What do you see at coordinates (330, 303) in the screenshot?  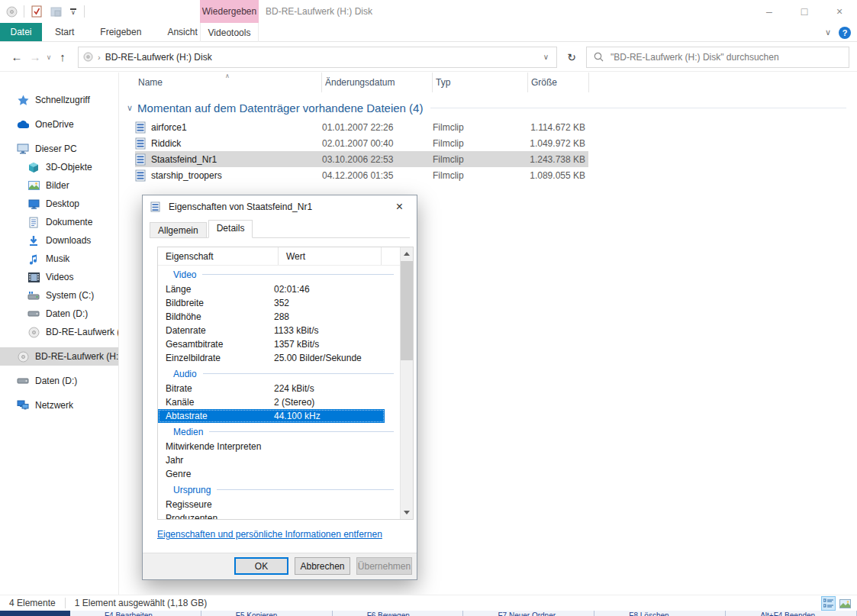 I see `detail-value: 352` at bounding box center [330, 303].